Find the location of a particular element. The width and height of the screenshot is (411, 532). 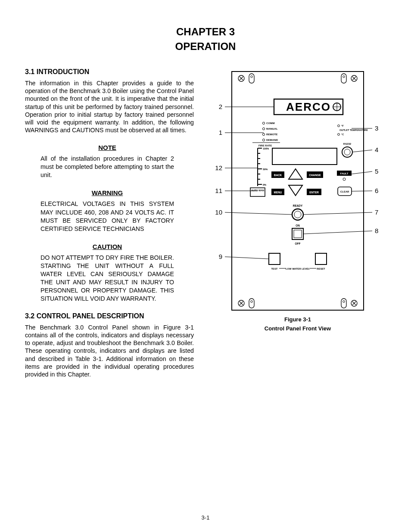

svg-text: RS232 is located at coordinates (347, 144).